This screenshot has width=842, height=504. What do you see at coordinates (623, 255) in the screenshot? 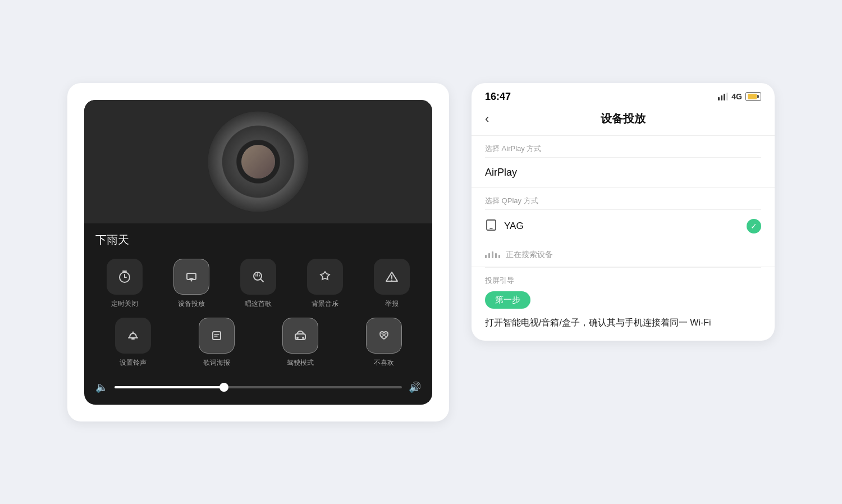
I see `searching-row: 正在搜索设备` at bounding box center [623, 255].